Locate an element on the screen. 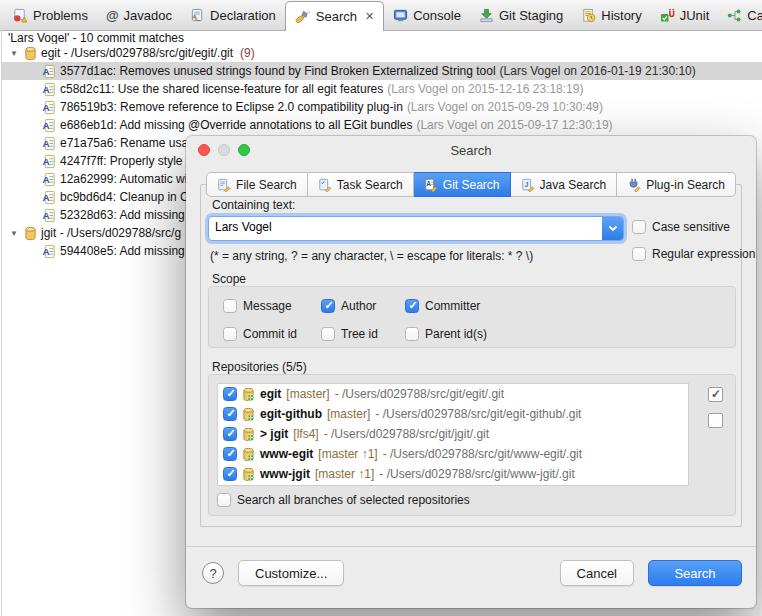 The image size is (762, 616). customize-button: Customize... is located at coordinates (291, 573).